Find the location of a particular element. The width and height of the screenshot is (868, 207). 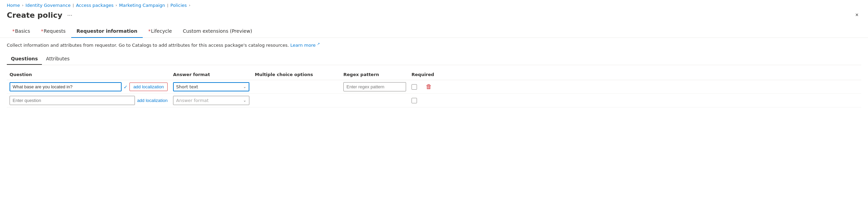

row2-required-checkbox is located at coordinates (414, 101).